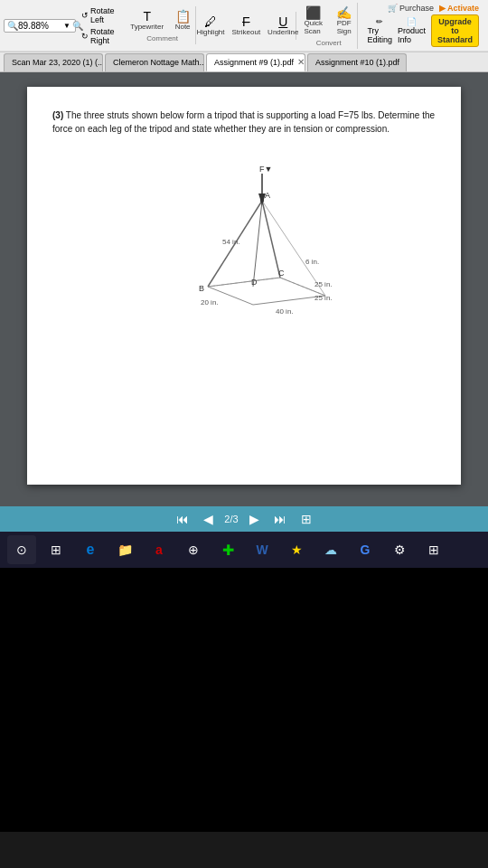  I want to click on product-info-icon: 📄, so click(412, 22).